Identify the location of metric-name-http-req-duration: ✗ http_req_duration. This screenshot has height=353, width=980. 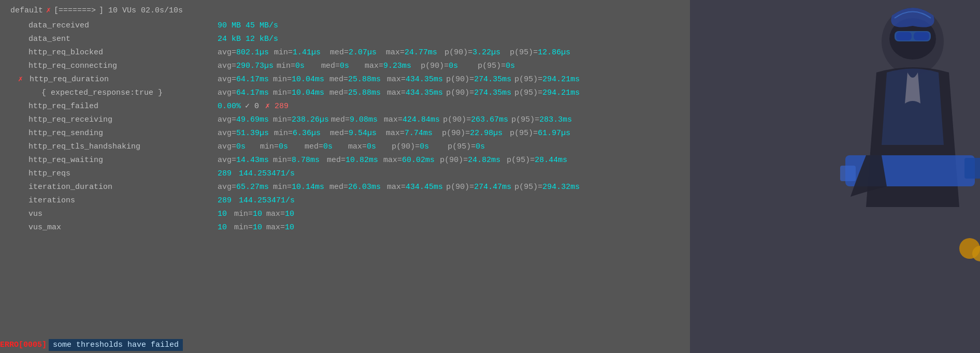
(109, 80).